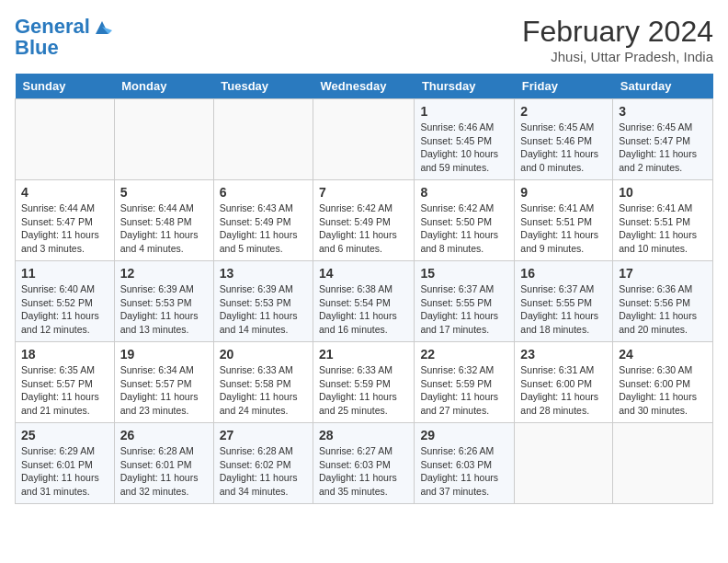  Describe the element at coordinates (465, 383) in the screenshot. I see `day-cell: 22Sunrise: 6:32 AM Sunset: 5:59 PM Dayli…` at that location.